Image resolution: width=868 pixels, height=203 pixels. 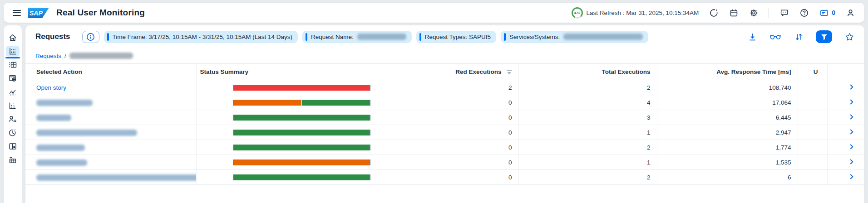 I want to click on avg-response-time-value: 1,535, so click(x=727, y=162).